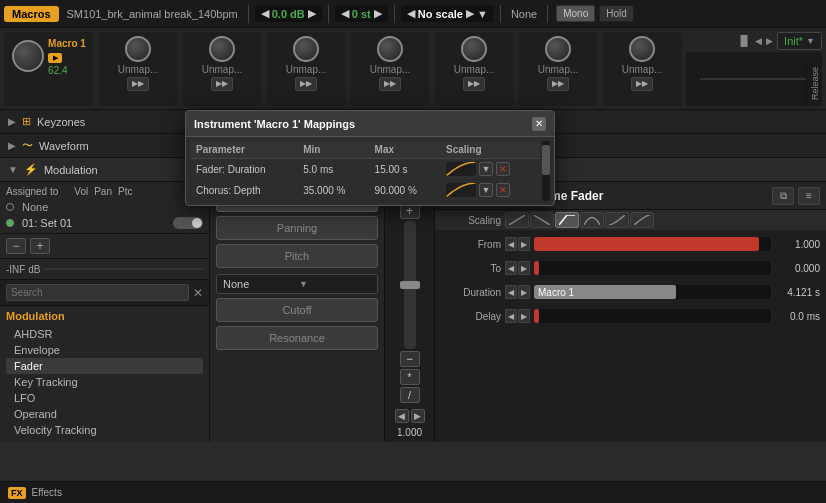 Image resolution: width=826 pixels, height=503 pixels. What do you see at coordinates (546, 171) in the screenshot?
I see `dialog-scroll-bar` at bounding box center [546, 171].